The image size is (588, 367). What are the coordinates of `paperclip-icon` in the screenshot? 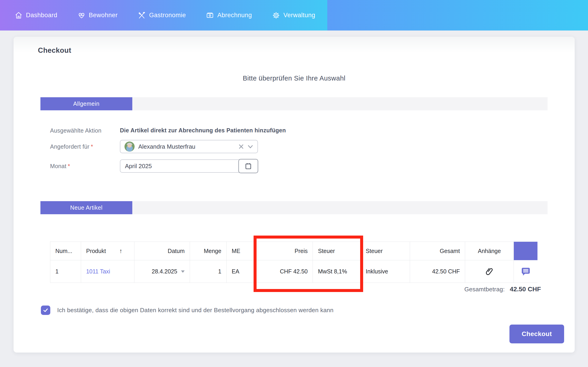 It's located at (489, 271).